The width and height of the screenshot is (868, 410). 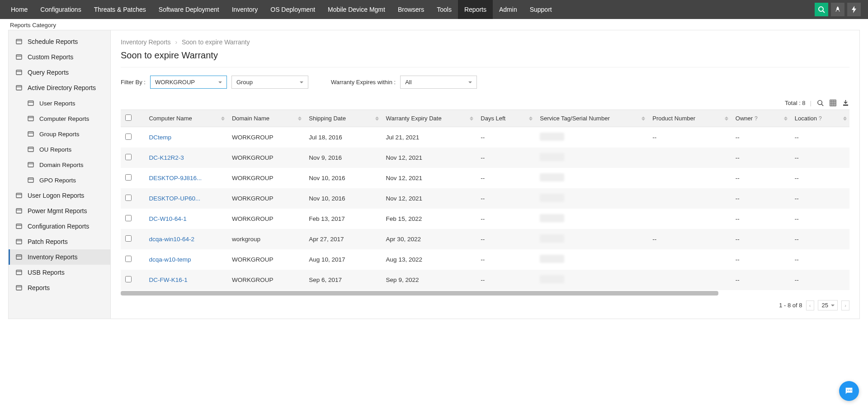 What do you see at coordinates (356, 10) in the screenshot?
I see `nav-mobile-device-mgmt: Mobile Device Mgmt` at bounding box center [356, 10].